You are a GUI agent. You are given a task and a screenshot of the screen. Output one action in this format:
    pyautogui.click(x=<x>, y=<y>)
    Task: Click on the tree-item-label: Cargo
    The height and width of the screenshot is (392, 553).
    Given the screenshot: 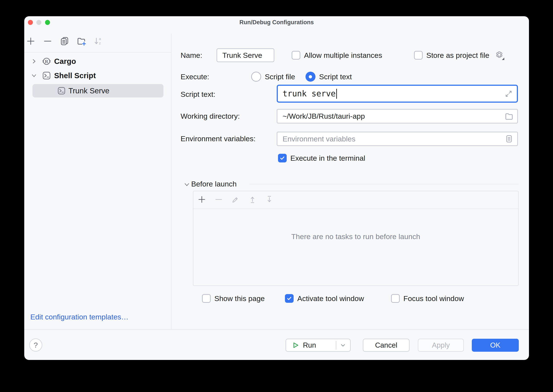 What is the action you would take?
    pyautogui.click(x=65, y=61)
    